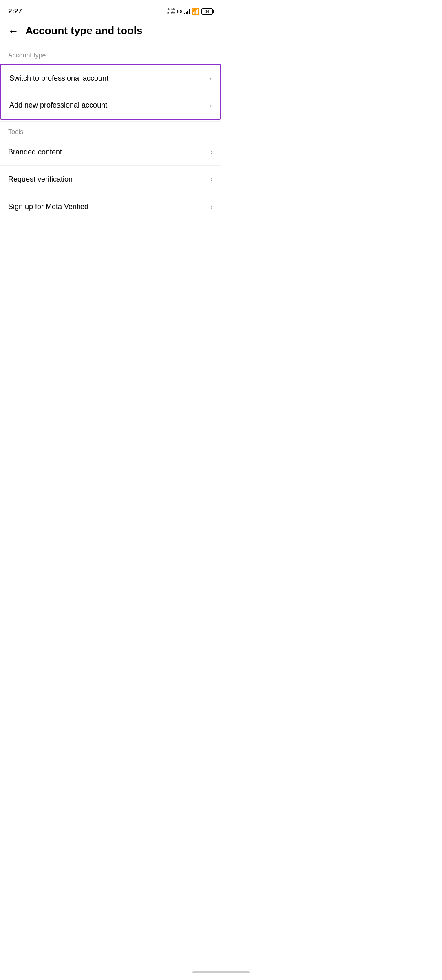  I want to click on header: ← Account type and tools, so click(110, 33).